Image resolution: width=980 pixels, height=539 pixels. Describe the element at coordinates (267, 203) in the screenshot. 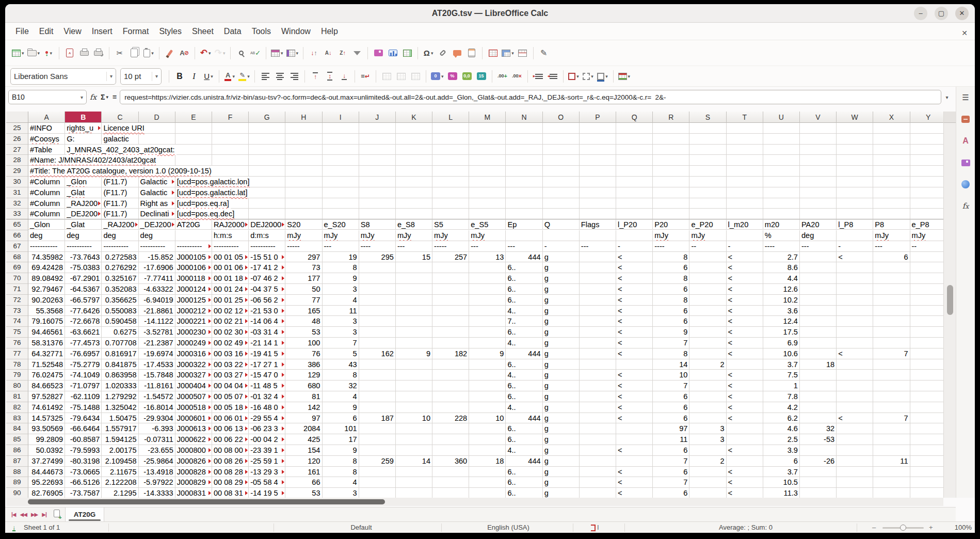

I see `cell-G32` at that location.